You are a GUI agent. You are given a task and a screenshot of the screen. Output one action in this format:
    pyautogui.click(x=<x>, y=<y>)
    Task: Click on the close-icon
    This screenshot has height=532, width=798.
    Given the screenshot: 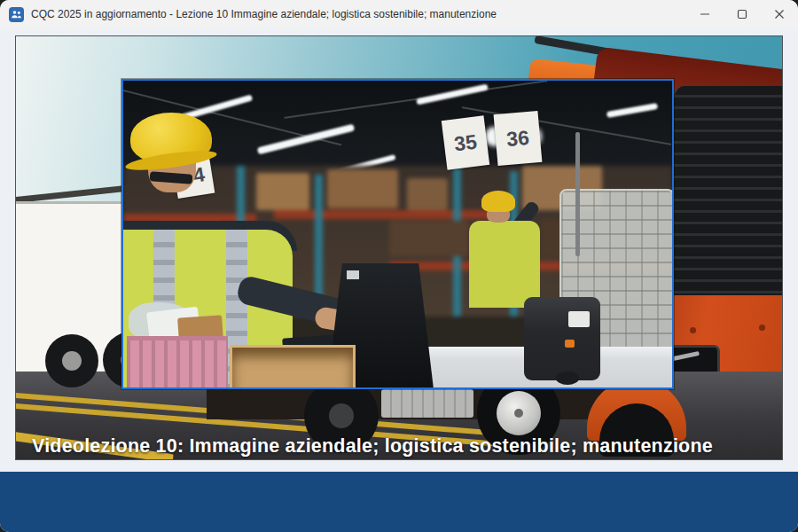 What is the action you would take?
    pyautogui.click(x=779, y=14)
    